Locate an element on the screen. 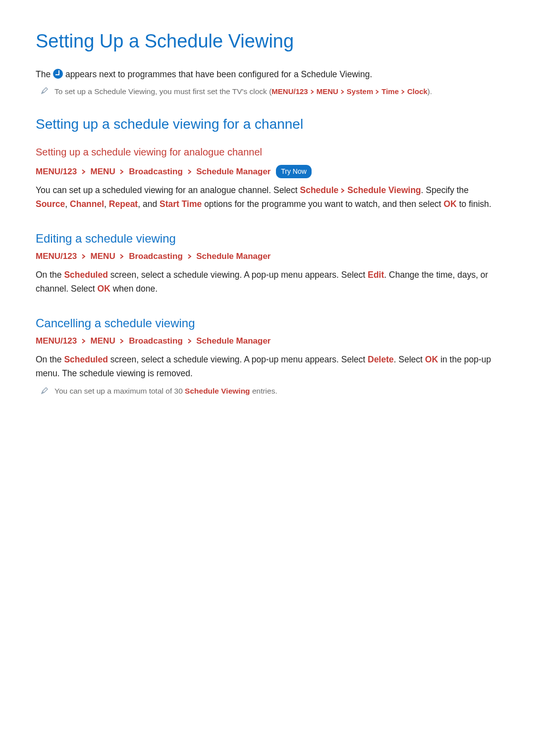 The width and height of the screenshot is (535, 756). clock-icon is located at coordinates (58, 74).